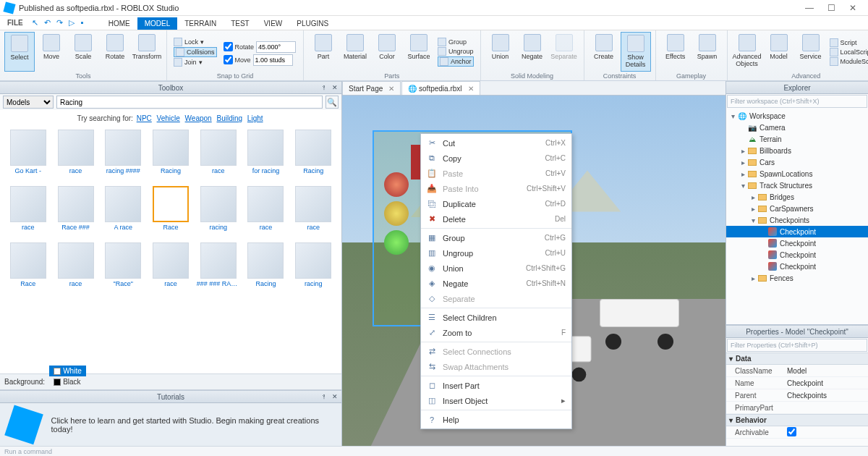 The height and width of the screenshot is (456, 868). Describe the element at coordinates (604, 52) in the screenshot. I see `create-constraint-button: Create` at that location.